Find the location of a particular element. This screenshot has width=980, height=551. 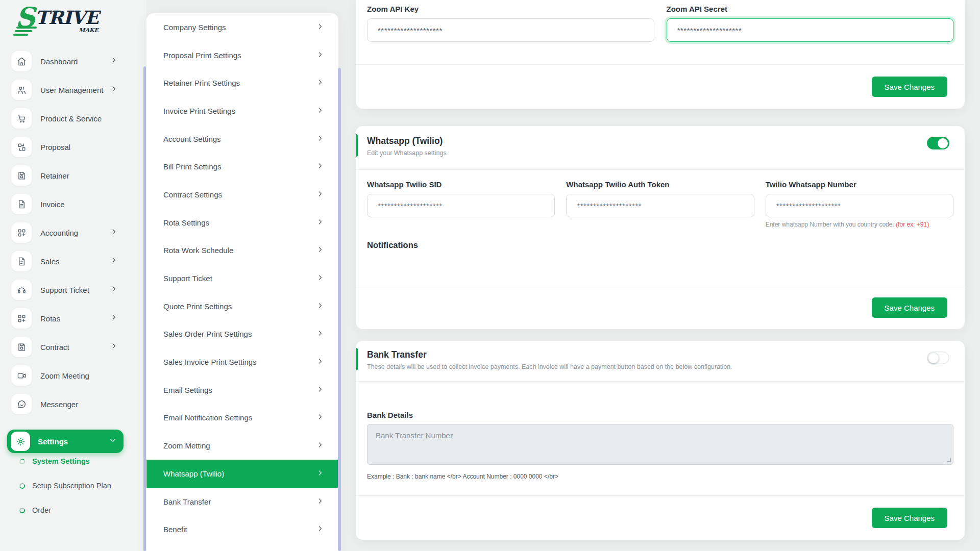

menu-item-rota-work-schedule: Rota Work Schedule is located at coordinates (242, 251).